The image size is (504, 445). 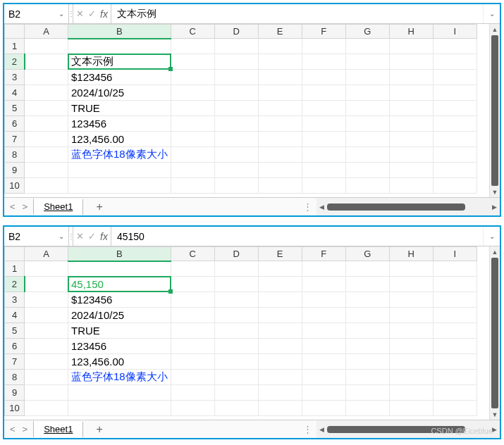 I want to click on formula-expand-button: ⌄, so click(x=491, y=14).